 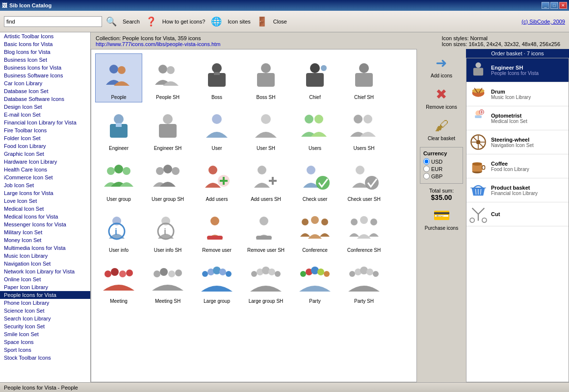 I want to click on icon-item-large-group: Large group, so click(x=217, y=282).